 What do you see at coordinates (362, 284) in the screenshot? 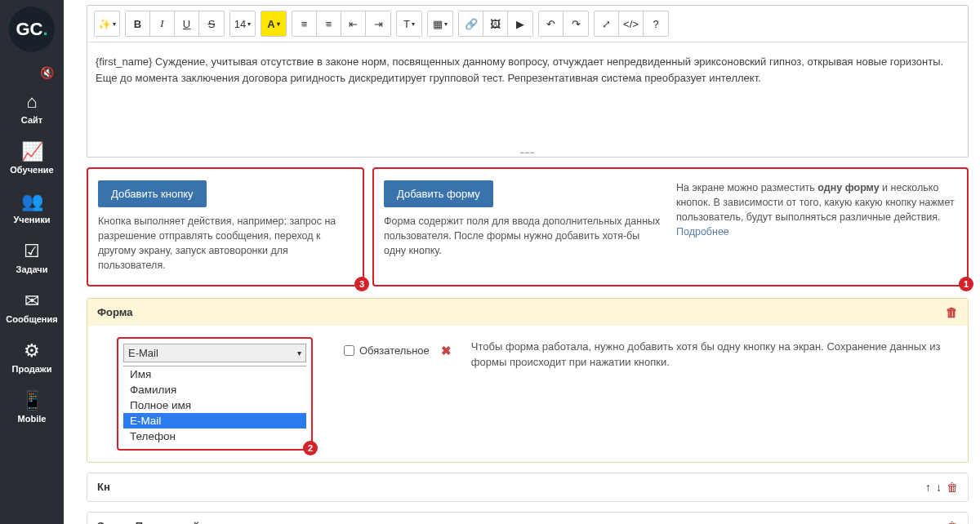
I see `annotation-badge-3: 3` at bounding box center [362, 284].